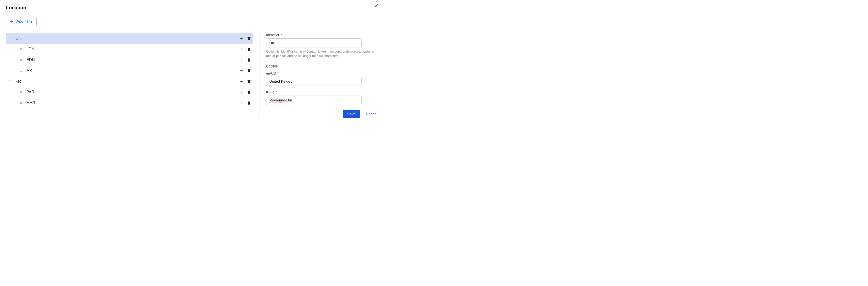  What do you see at coordinates (129, 103) in the screenshot?
I see `tree-row: MAR` at bounding box center [129, 103].